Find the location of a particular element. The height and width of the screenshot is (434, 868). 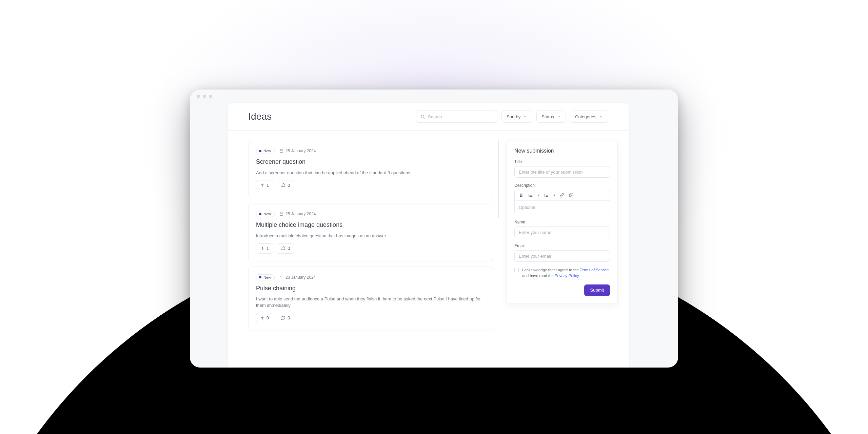

categories-label: Categories is located at coordinates (586, 117).